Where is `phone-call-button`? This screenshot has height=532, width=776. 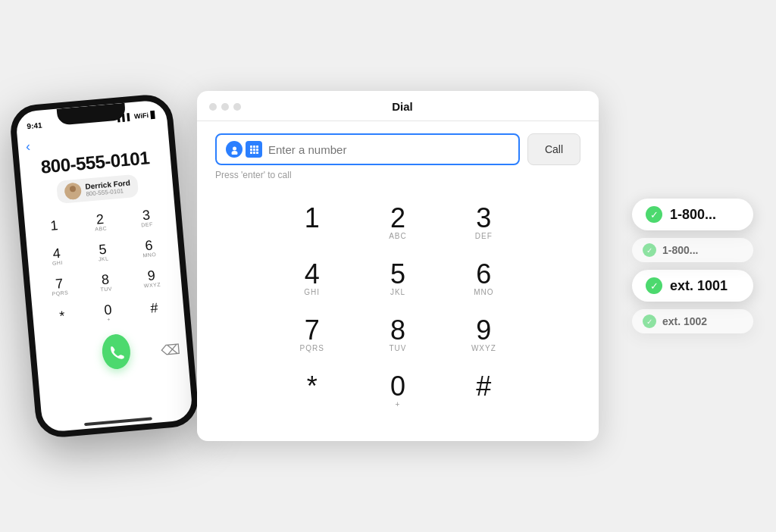
phone-call-button is located at coordinates (117, 352).